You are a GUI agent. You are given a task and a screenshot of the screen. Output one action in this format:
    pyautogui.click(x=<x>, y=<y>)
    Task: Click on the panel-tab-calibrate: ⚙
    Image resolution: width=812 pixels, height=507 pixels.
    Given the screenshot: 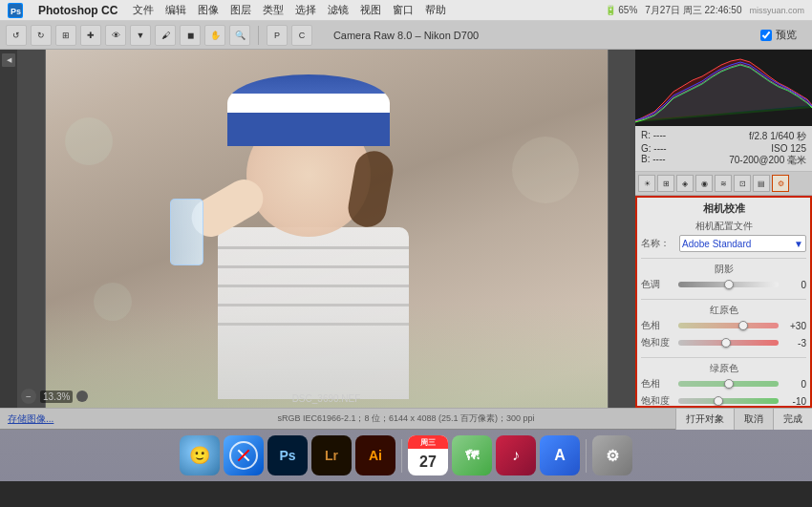 What is the action you would take?
    pyautogui.click(x=780, y=183)
    